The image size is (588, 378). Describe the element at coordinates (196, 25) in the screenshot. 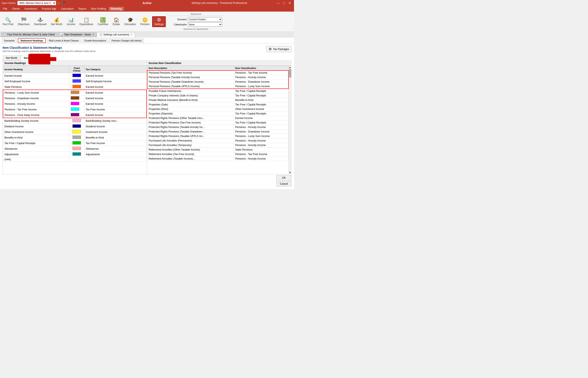

I see `catastrophe-row: Catastrophe None` at that location.